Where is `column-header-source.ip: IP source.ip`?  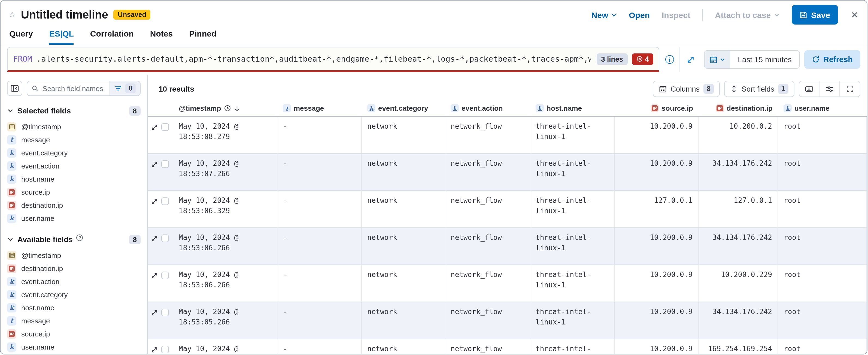 column-header-source.ip: IP source.ip is located at coordinates (656, 109).